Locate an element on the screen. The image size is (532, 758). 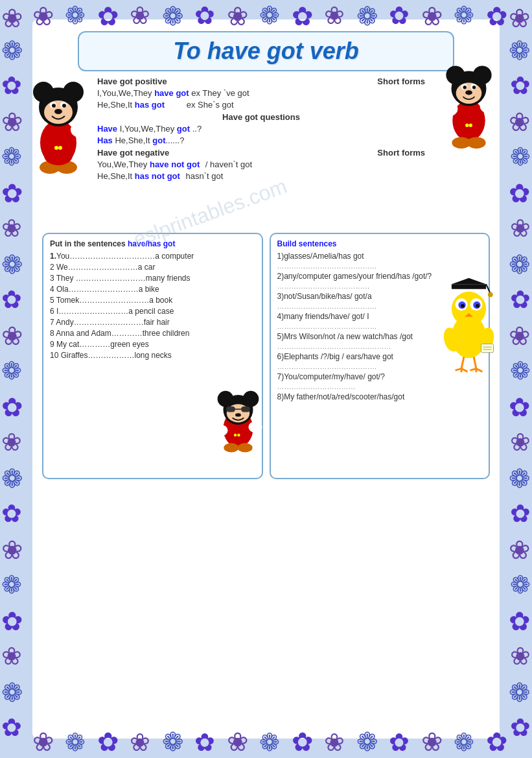
ex2-item-8: 8)My father/not/a/red/scooter/has/got is located at coordinates (380, 397).